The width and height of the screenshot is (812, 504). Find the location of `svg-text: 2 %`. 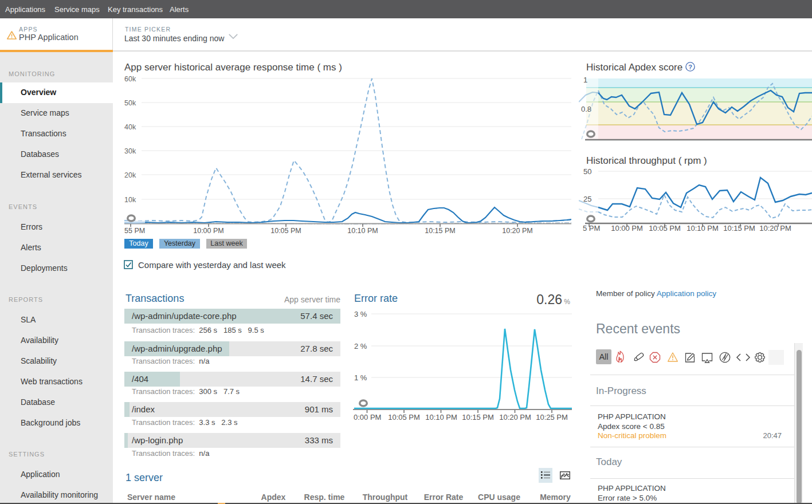

svg-text: 2 % is located at coordinates (361, 346).